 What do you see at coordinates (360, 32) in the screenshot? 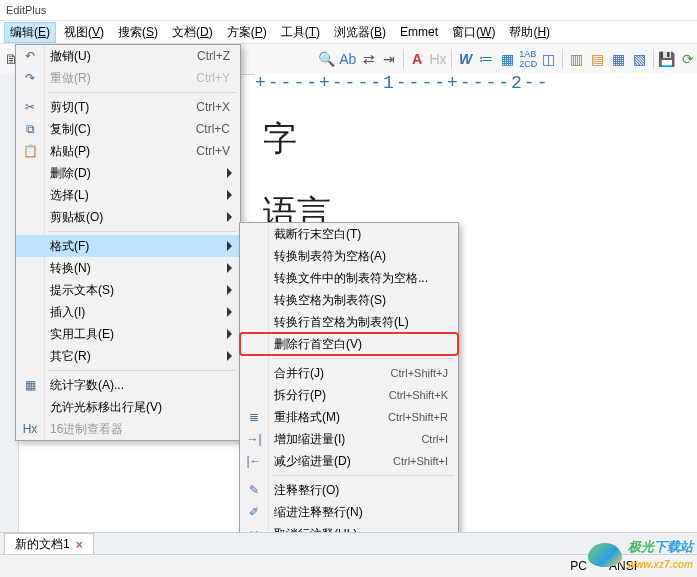
I see `menu-b: 浏览器(B)` at bounding box center [360, 32].